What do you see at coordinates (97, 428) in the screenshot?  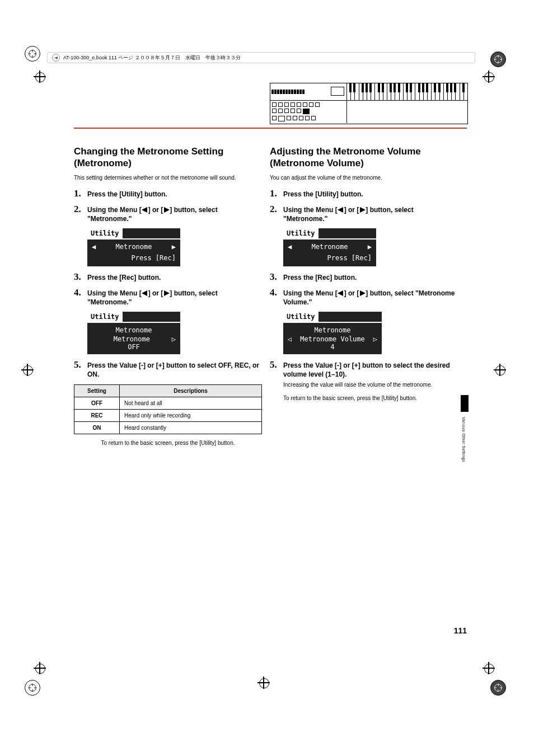 I see `table-cell-key: ON` at bounding box center [97, 428].